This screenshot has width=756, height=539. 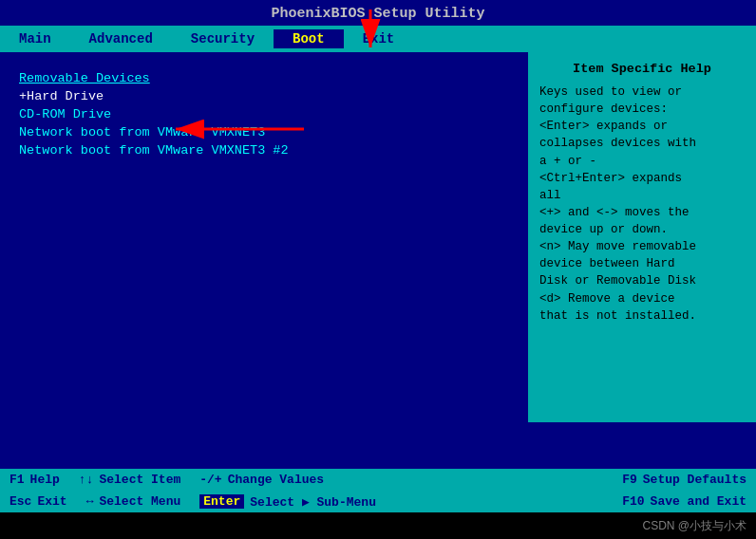 What do you see at coordinates (379, 39) in the screenshot?
I see `menu-item-exit: Exit` at bounding box center [379, 39].